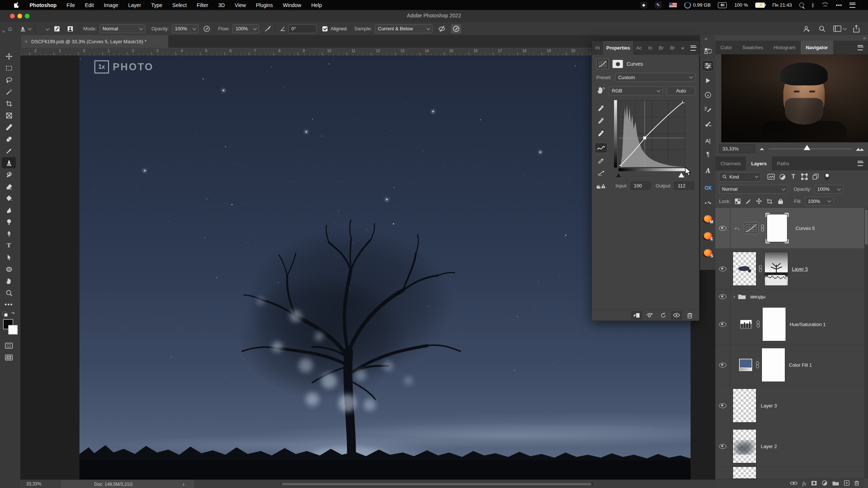 The height and width of the screenshot is (488, 868). I want to click on hue-saturation-layer-icon, so click(746, 324).